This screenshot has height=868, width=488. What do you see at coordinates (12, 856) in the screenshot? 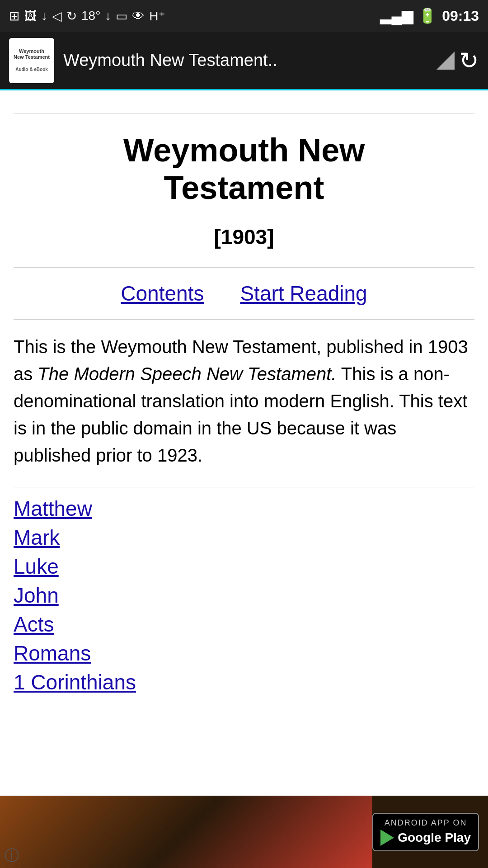
I see `info-icon: ⓘ` at bounding box center [12, 856].